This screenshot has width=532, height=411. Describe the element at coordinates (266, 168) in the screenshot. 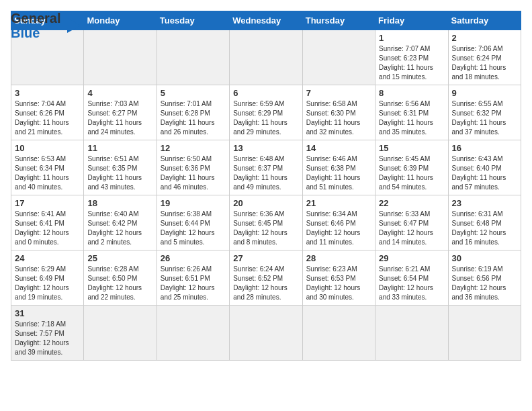

I see `calendar-week-row: 10Sunrise: 6:53 AM Sunset: 6:34 PM Dayli…` at that location.